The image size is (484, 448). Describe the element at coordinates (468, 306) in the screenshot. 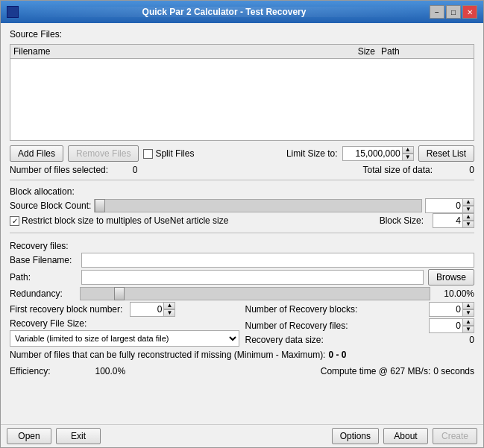

I see `num-recovery-blocks-up: ▲` at that location.